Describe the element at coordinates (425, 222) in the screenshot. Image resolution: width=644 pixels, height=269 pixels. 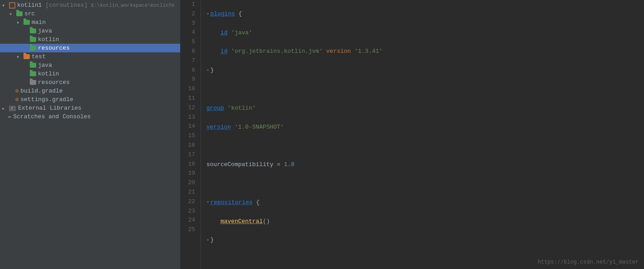
I see `code-line-12: mavenCentral()` at that location.